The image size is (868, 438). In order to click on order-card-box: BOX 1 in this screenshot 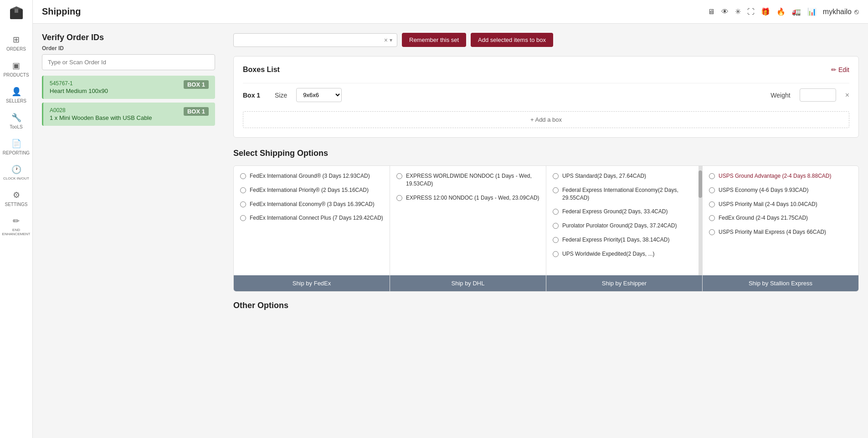, I will do `click(196, 111)`.